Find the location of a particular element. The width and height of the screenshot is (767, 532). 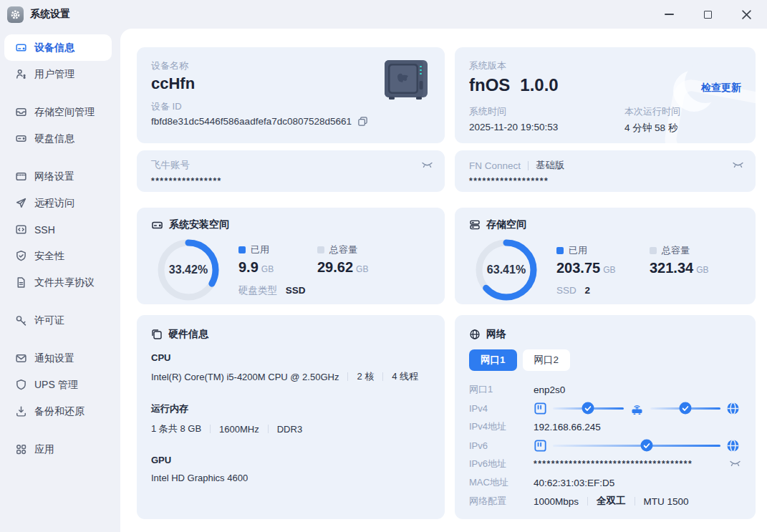

install-space-drive-icon is located at coordinates (158, 225).